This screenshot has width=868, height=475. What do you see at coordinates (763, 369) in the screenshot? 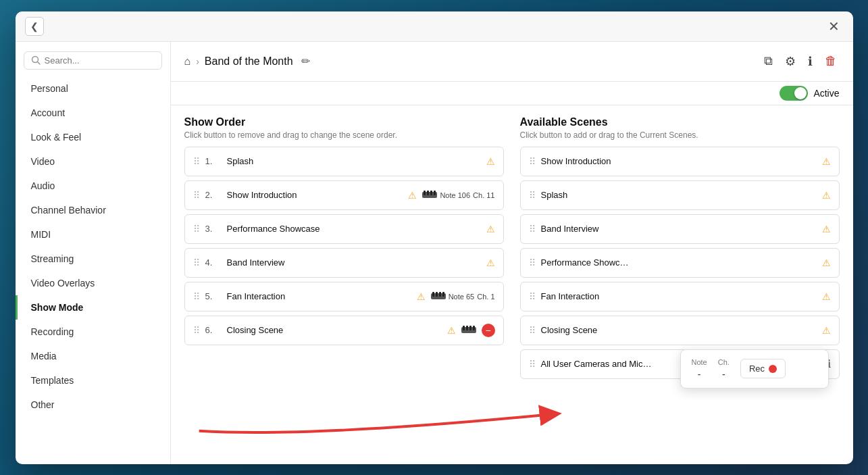
I see `rec-button: Rec` at bounding box center [763, 369].